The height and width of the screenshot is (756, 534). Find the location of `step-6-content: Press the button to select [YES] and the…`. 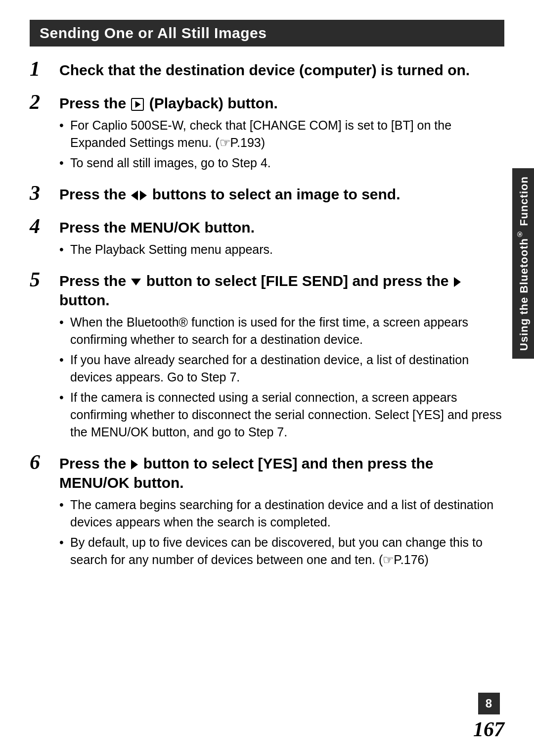

step-6-content: Press the button to select [YES] and the… is located at coordinates (282, 513).